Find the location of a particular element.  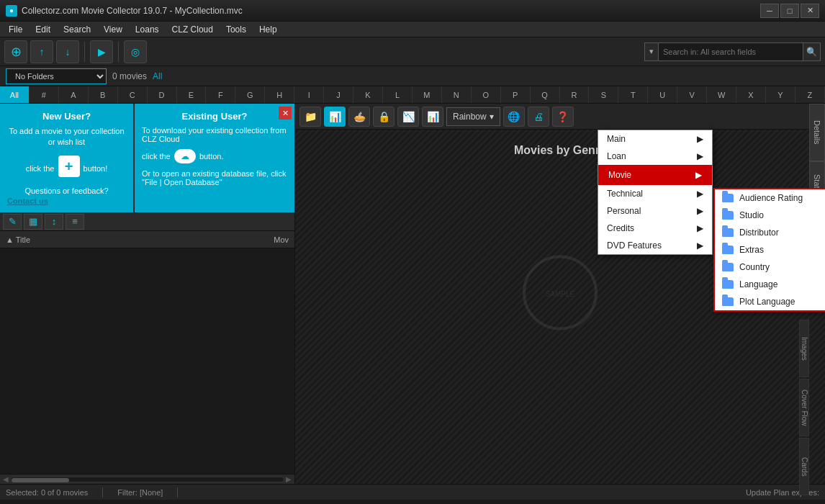

minimize-button: ─ is located at coordinates (770, 11).